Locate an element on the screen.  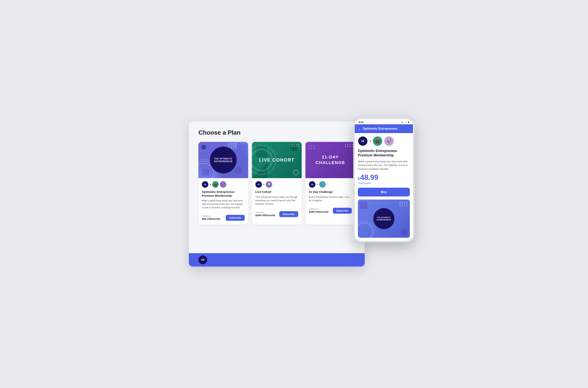
plan-footer-premium: Starting at $48 USD/month Subscribe is located at coordinates (223, 217).